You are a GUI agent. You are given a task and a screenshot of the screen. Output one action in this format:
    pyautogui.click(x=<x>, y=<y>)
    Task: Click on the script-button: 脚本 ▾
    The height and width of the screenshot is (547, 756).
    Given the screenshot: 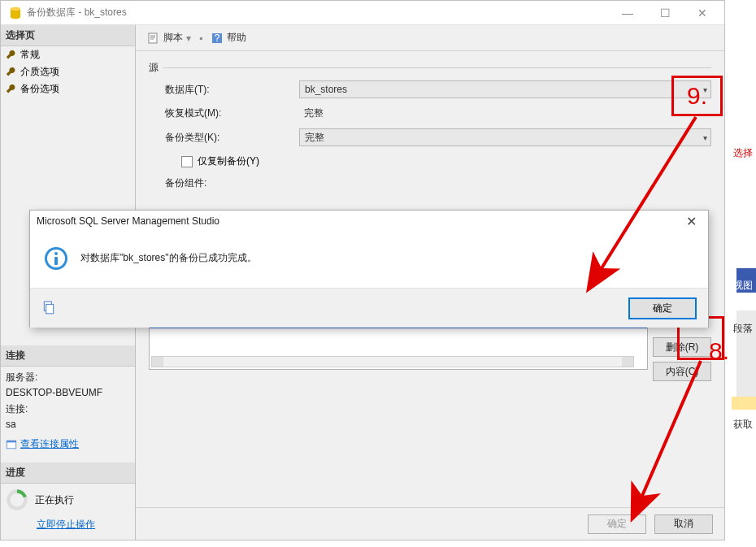 What is the action you would take?
    pyautogui.click(x=169, y=37)
    